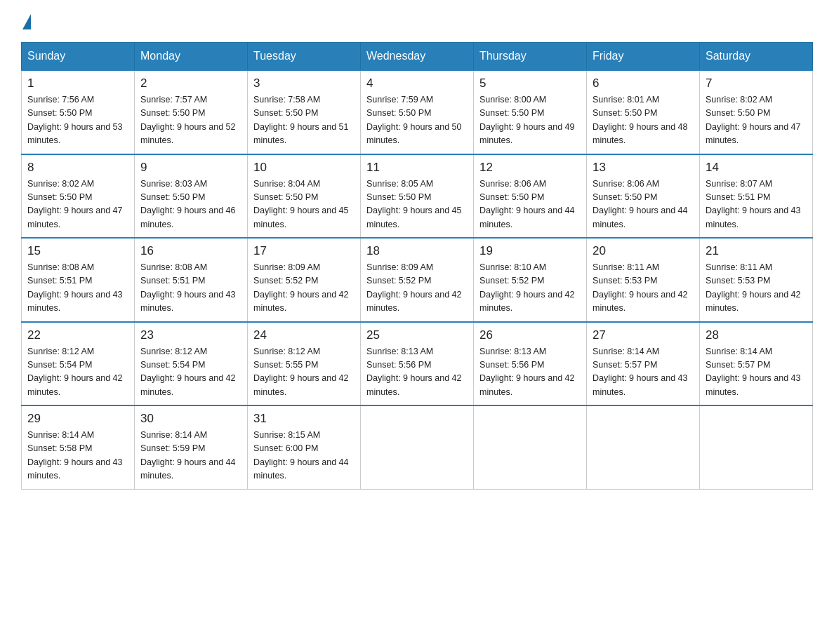 The image size is (834, 644). What do you see at coordinates (643, 280) in the screenshot?
I see `calendar-cell: 20 Sunrise: 8:11 AMSunset: 5:53 PMDaylig…` at bounding box center [643, 280].